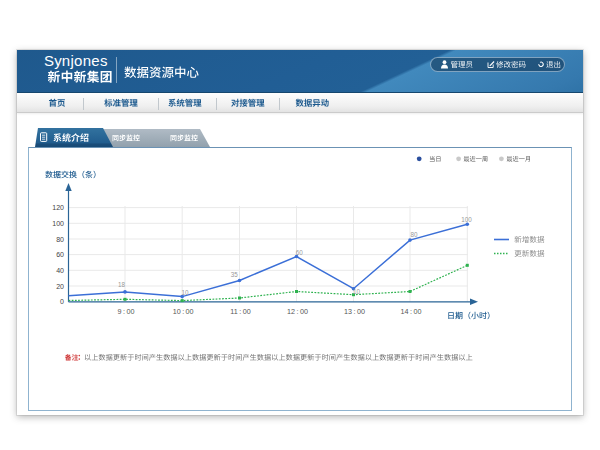 This screenshot has height=450, width=600. I want to click on svg-text: 14 : 00, so click(412, 312).